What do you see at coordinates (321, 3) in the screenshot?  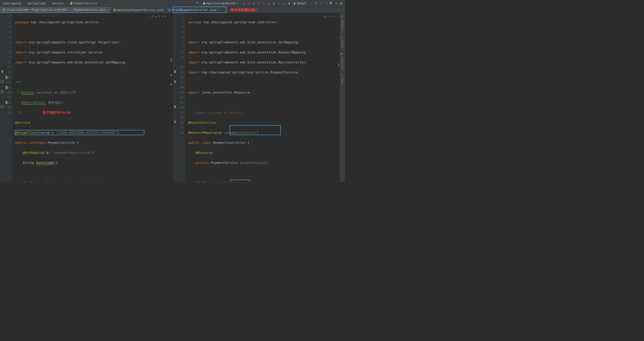 I see `update-icon: ↻` at bounding box center [321, 3].